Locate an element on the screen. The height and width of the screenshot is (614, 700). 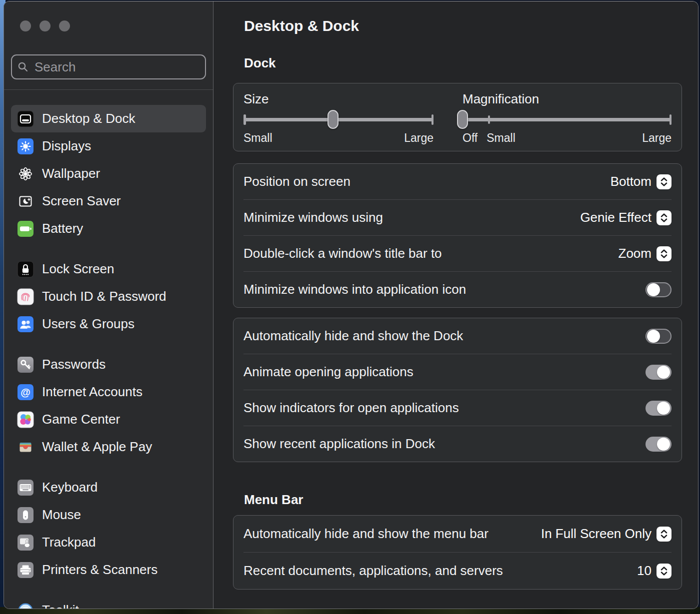
search-field is located at coordinates (108, 67).